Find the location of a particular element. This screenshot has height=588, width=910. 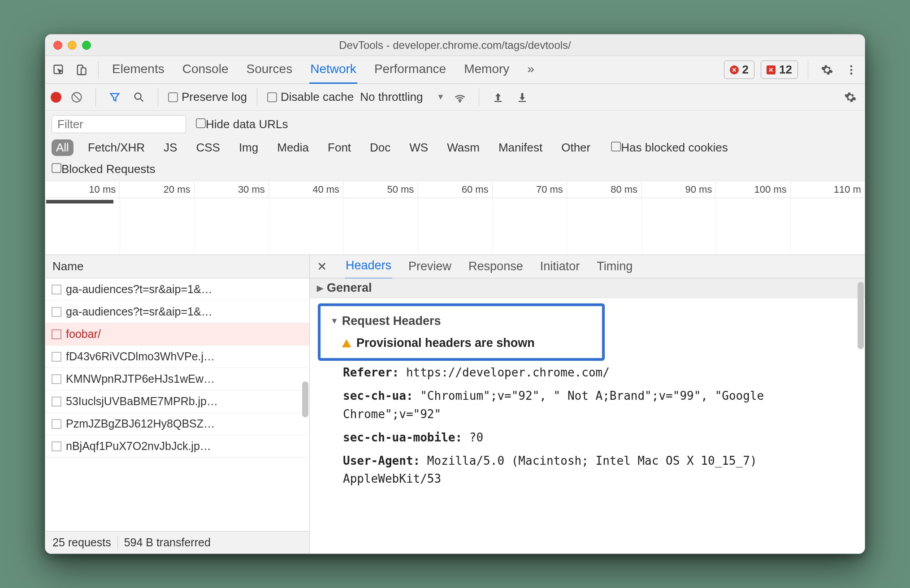

tab-network: Network is located at coordinates (334, 70).